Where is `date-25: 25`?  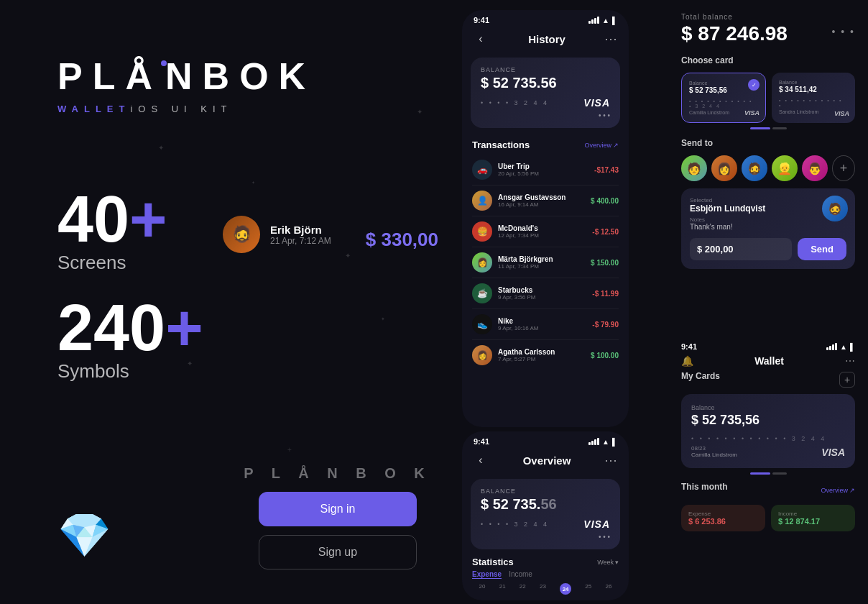
date-25: 25 is located at coordinates (588, 589).